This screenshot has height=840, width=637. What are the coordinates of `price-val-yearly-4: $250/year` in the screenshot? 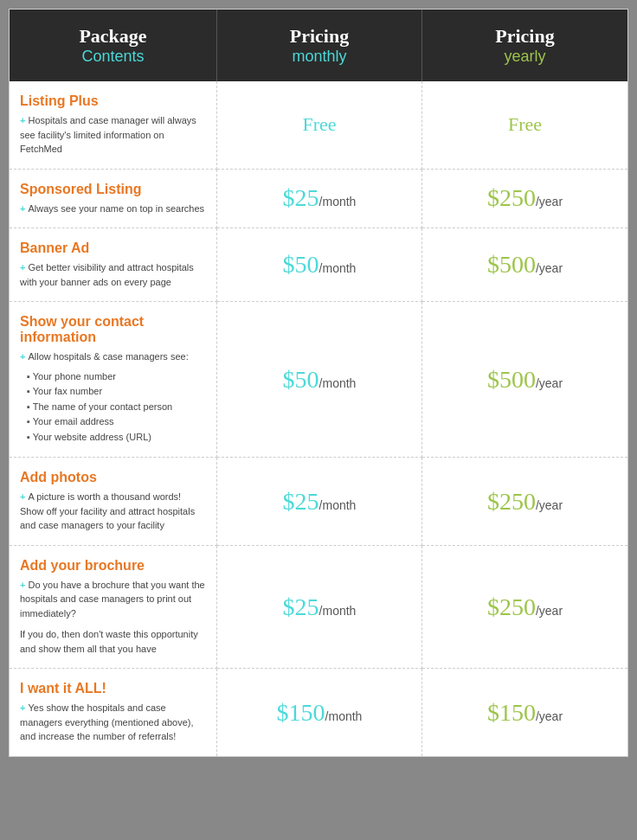 It's located at (524, 502).